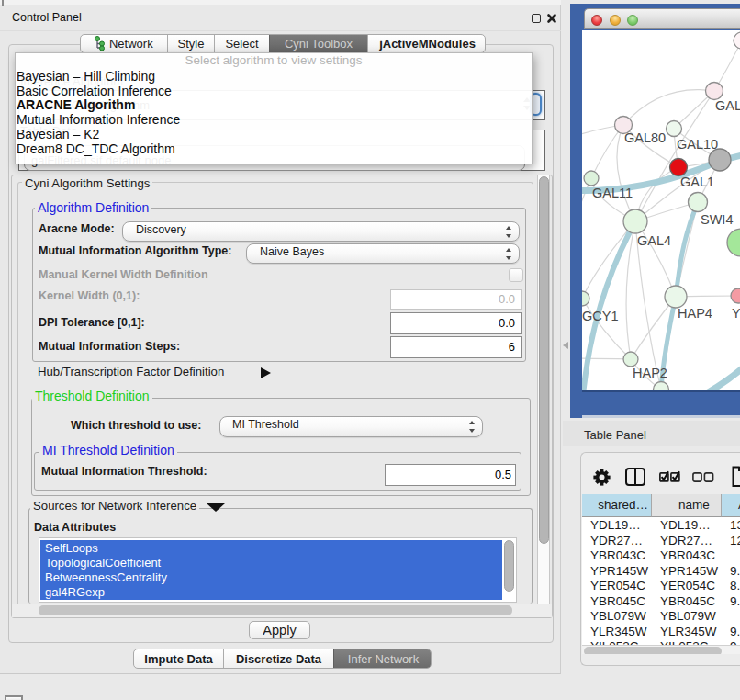  I want to click on svg-text: HAP2, so click(650, 373).